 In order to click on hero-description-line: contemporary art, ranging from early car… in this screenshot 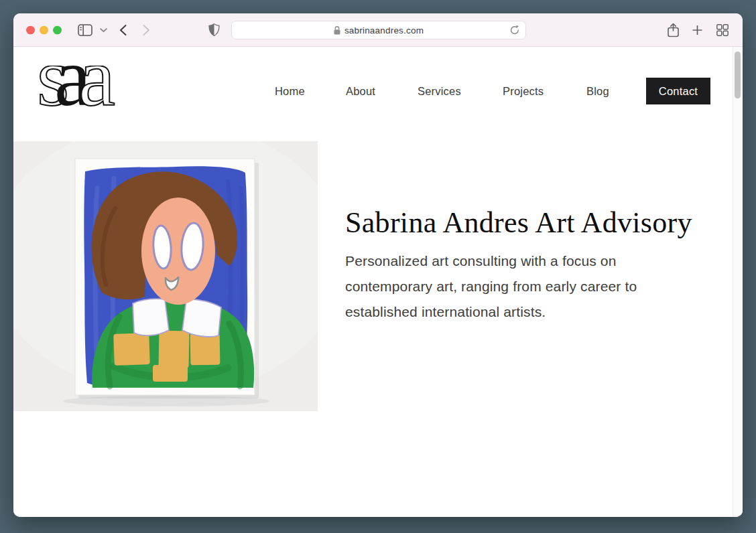, I will do `click(519, 287)`.